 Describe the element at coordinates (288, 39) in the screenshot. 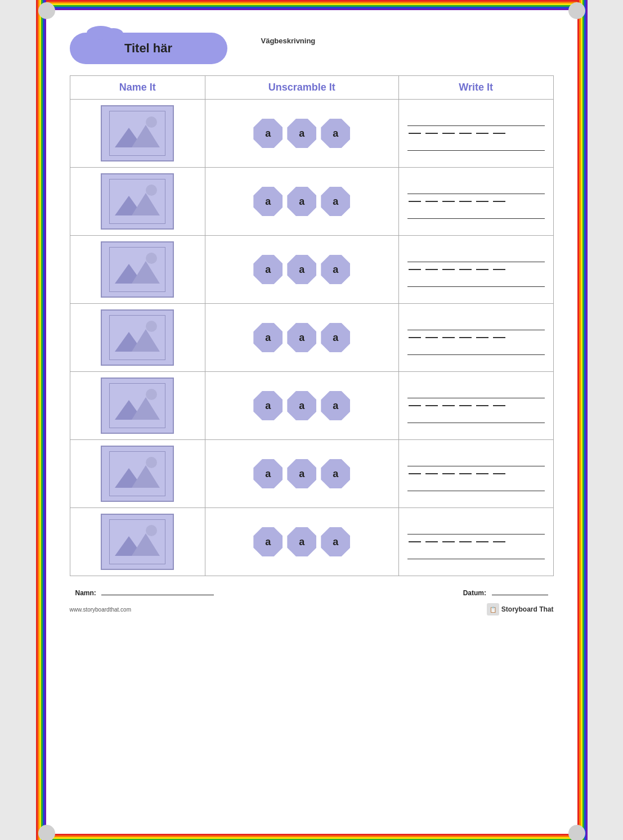

I see `directions-area: Vägbeskrivning` at that location.